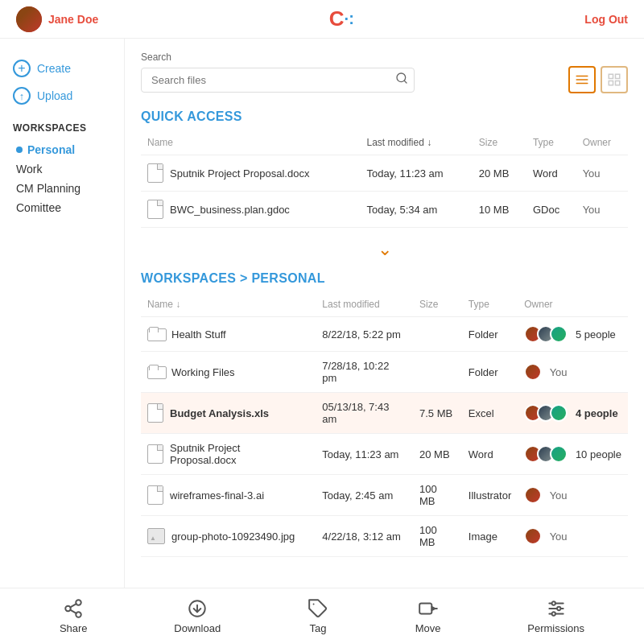 The image size is (644, 644). Describe the element at coordinates (39, 208) in the screenshot. I see `sidebar-item-label-comittee: Comittee` at that location.